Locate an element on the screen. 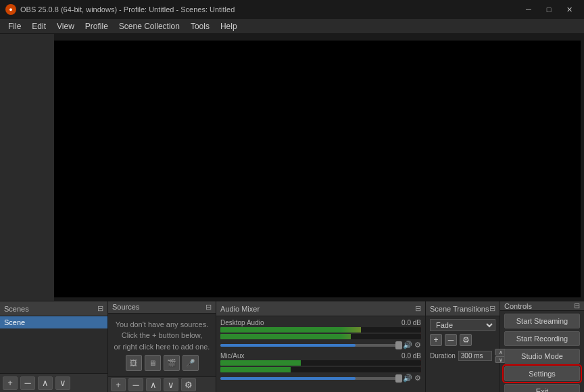 This screenshot has height=392, width=584. sources-panel: Sources ⊟ You don't have any sources. Cl… is located at coordinates (162, 347).